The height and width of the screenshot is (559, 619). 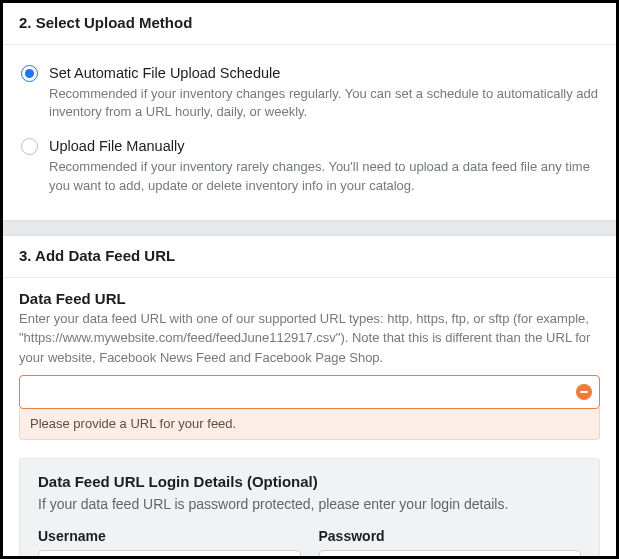 I want to click on password-input, so click(x=450, y=554).